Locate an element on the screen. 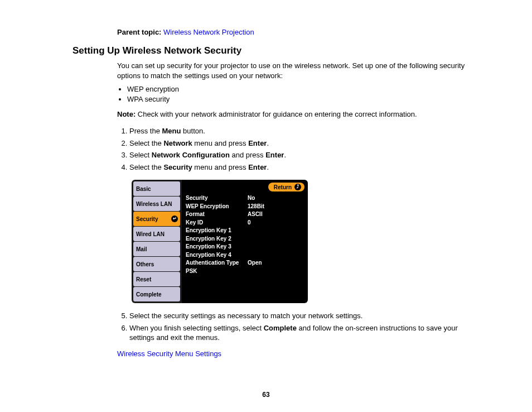 The height and width of the screenshot is (412, 532). list-item: WPA security is located at coordinates (299, 99).